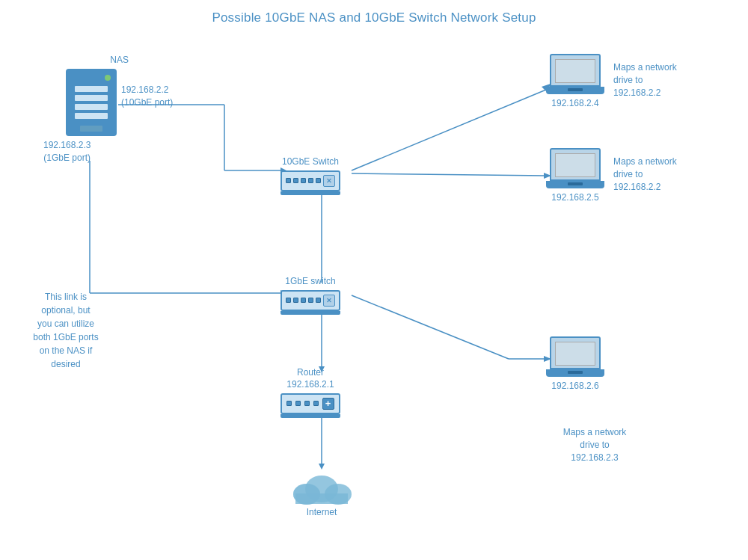 The height and width of the screenshot is (560, 748). What do you see at coordinates (310, 181) in the screenshot?
I see `switch-10gbe-icon: ✕` at bounding box center [310, 181].